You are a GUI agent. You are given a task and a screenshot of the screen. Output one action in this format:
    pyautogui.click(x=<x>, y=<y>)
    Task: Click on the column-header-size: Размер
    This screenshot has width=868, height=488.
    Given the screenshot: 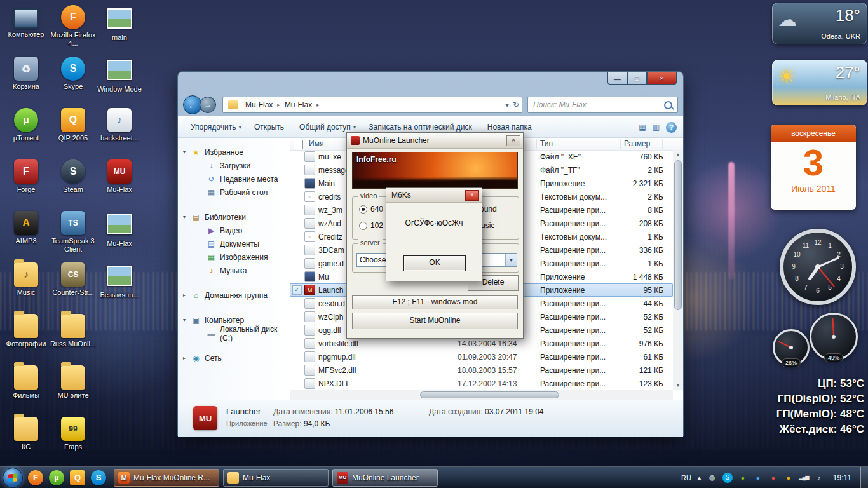 What is the action you would take?
    pyautogui.click(x=637, y=144)
    